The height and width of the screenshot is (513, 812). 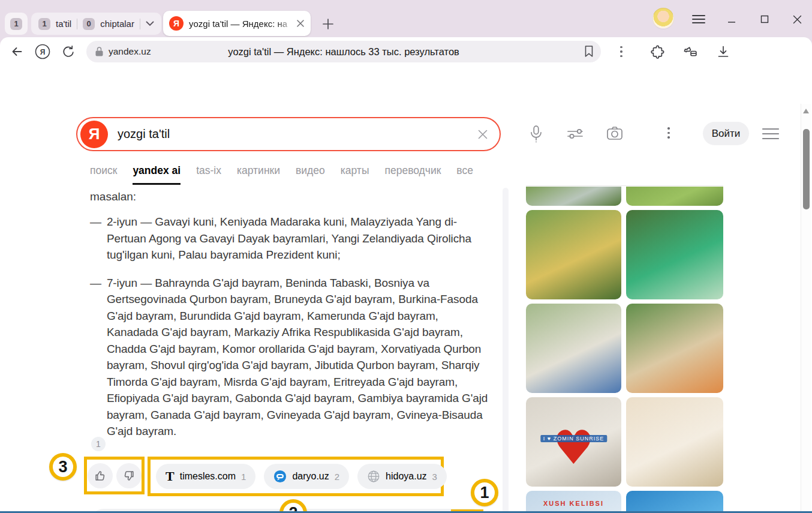 I want to click on bookmark-icon, so click(x=589, y=52).